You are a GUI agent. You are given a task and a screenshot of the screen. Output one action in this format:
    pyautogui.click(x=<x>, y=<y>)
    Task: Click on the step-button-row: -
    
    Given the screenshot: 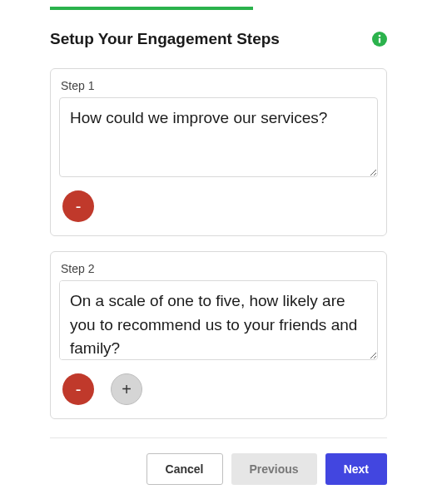 What is the action you would take?
    pyautogui.click(x=220, y=206)
    